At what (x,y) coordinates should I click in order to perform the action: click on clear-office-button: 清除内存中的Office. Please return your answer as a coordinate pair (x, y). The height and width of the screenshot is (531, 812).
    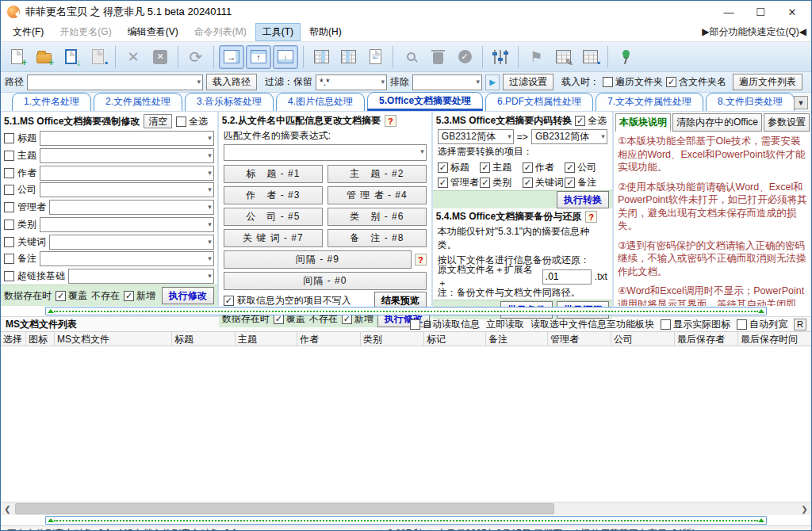
    Looking at the image, I should click on (717, 122).